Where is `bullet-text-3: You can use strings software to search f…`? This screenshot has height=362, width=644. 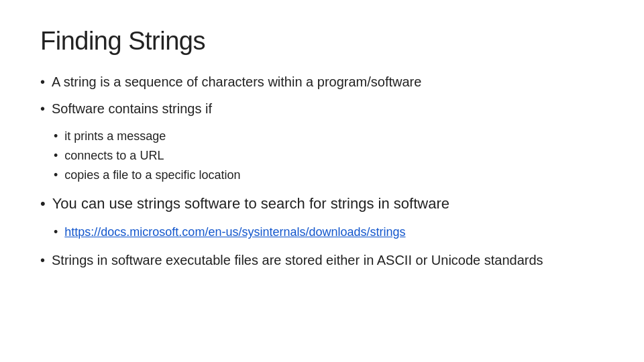
bullet-text-3: You can use strings software to search f… is located at coordinates (251, 204).